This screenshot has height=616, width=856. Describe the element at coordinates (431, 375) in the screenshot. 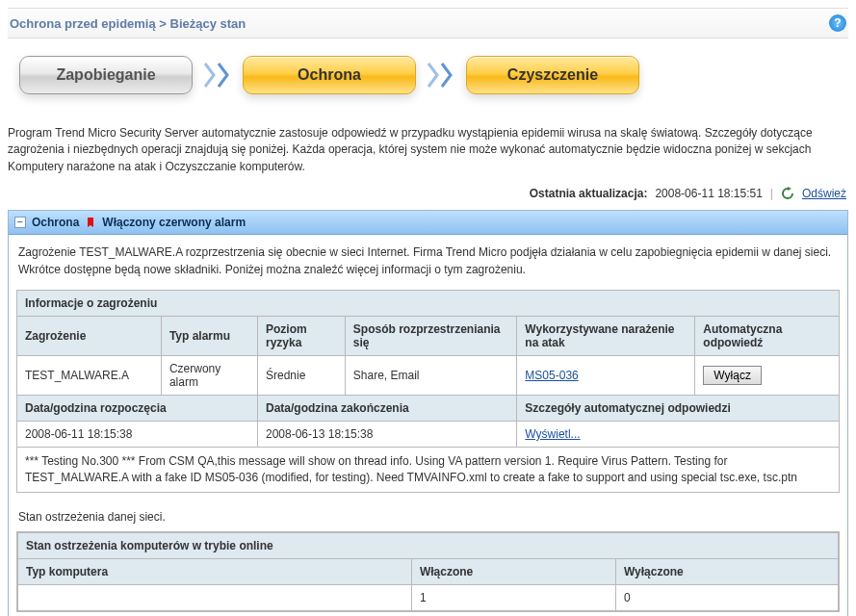

I see `cell-spread: Share, Email` at that location.